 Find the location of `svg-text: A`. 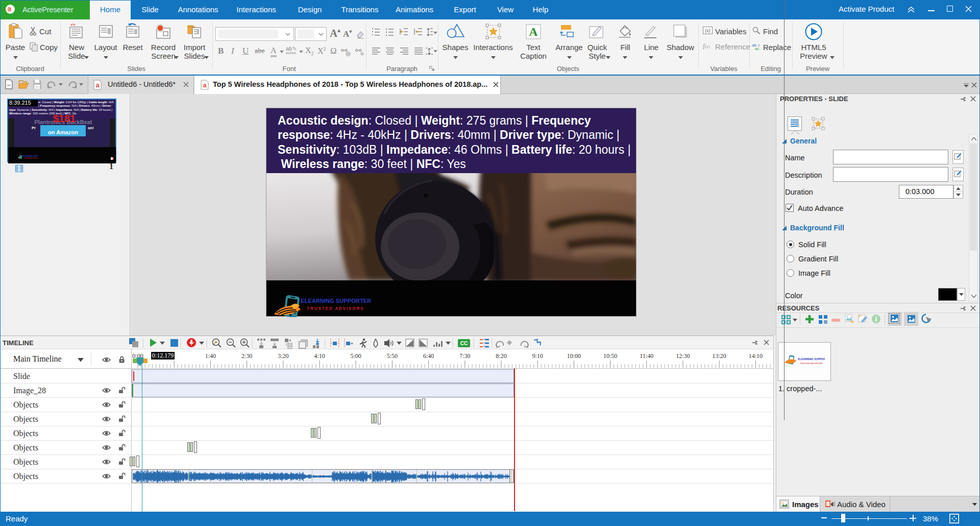

svg-text: A is located at coordinates (533, 32).